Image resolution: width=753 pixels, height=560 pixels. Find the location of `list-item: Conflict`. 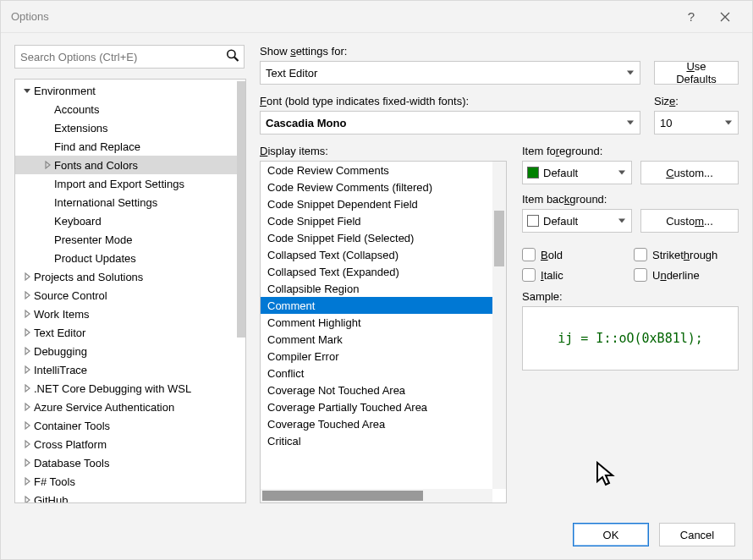

list-item: Conflict is located at coordinates (383, 373).